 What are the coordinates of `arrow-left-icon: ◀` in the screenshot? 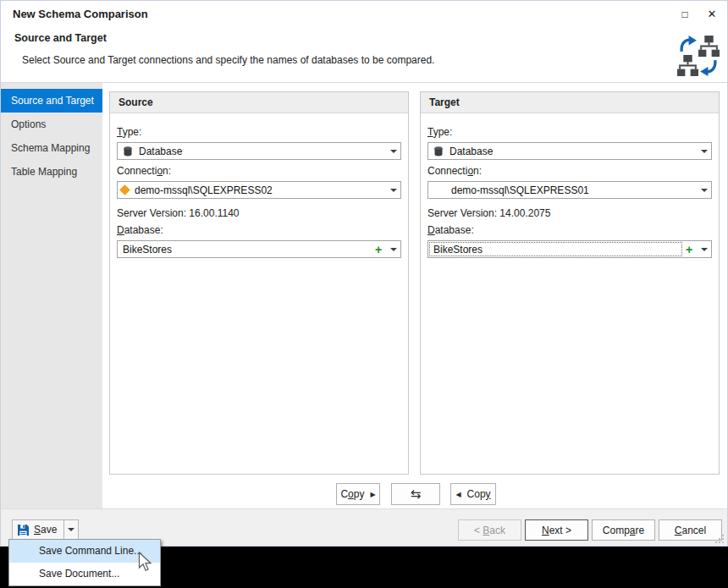 It's located at (458, 494).